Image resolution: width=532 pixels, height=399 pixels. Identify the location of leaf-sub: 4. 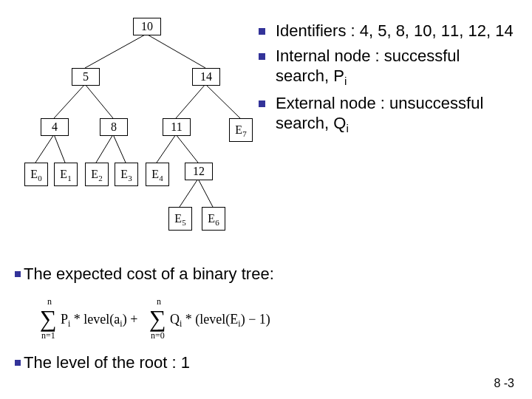
(161, 178).